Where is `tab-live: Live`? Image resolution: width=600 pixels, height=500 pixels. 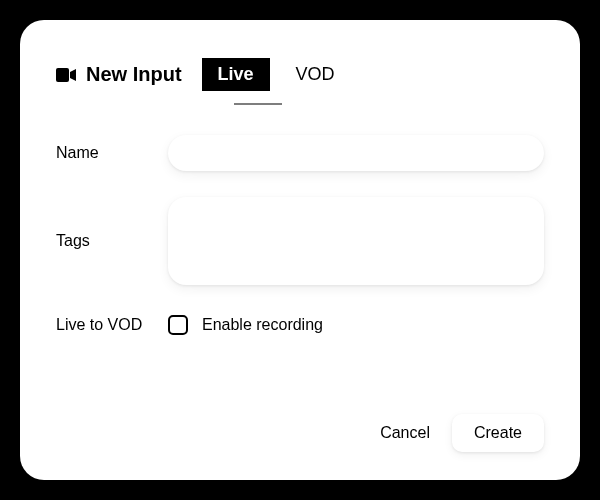 tab-live: Live is located at coordinates (236, 74).